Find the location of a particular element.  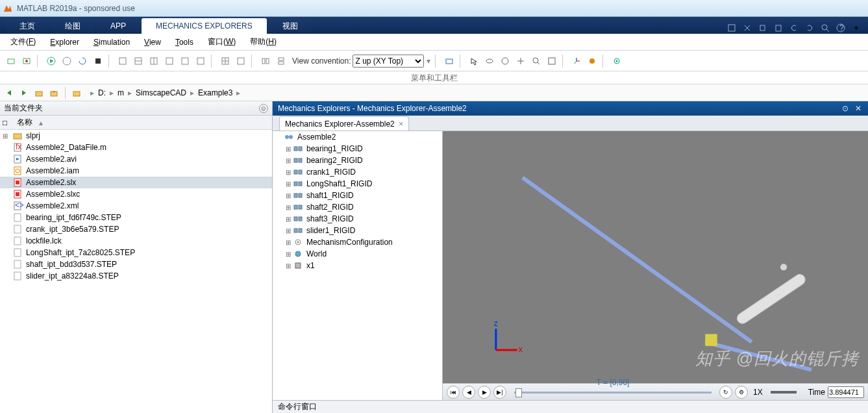

tool-fit-icon is located at coordinates (552, 61).